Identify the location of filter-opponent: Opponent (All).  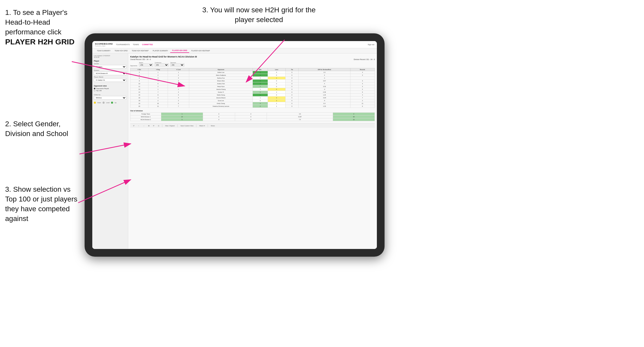
(177, 64).